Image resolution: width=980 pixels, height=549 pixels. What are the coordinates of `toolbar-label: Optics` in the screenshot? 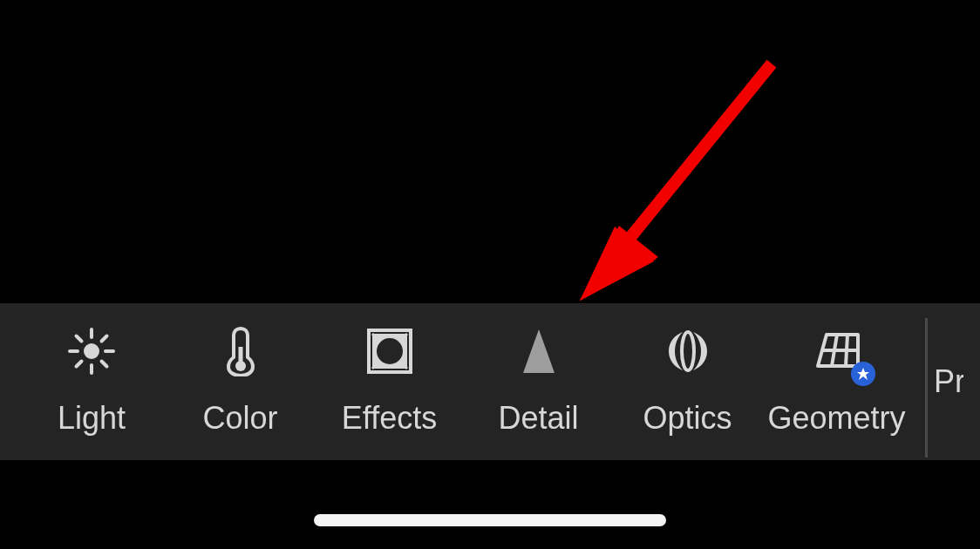 It's located at (687, 418).